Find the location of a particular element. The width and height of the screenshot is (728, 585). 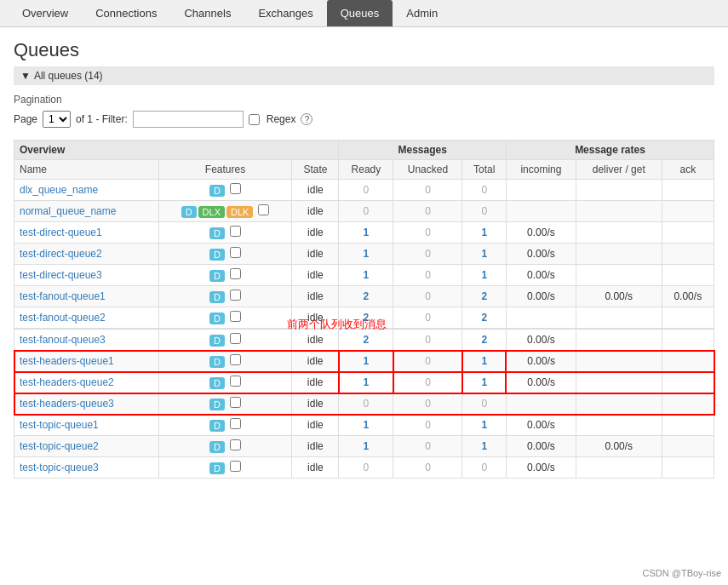

queue-name-cell: test-topic-queue1 is located at coordinates (87, 426).